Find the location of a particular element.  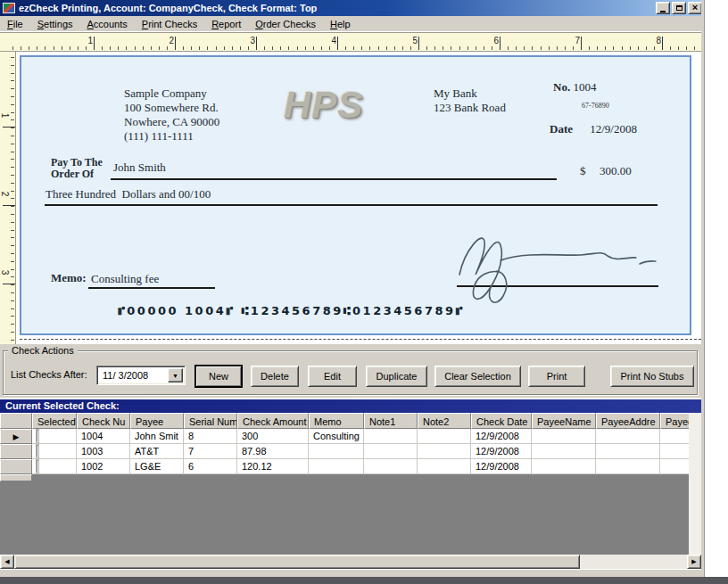

row-selector-header is located at coordinates (16, 421).